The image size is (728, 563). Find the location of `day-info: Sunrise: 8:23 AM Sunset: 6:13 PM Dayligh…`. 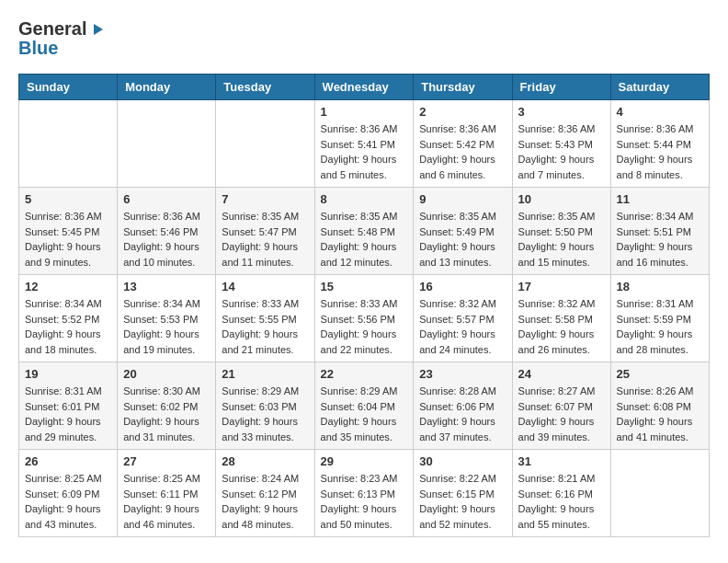

day-info: Sunrise: 8:23 AM Sunset: 6:13 PM Dayligh… is located at coordinates (364, 501).